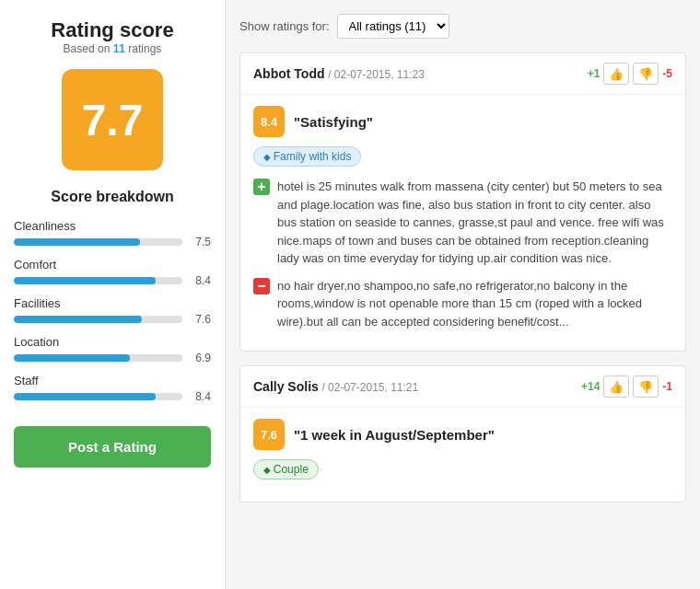 The image size is (700, 589). What do you see at coordinates (667, 387) in the screenshot?
I see `vote-count-negative: -1` at bounding box center [667, 387].